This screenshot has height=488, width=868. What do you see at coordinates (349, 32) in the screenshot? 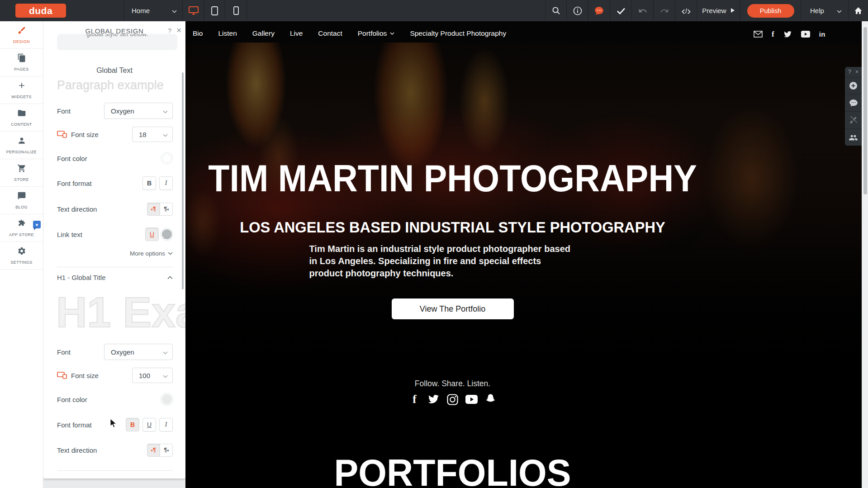
I see `site-nav-links: Bio Listen Gallery Live Contact Portfoli…` at bounding box center [349, 32].